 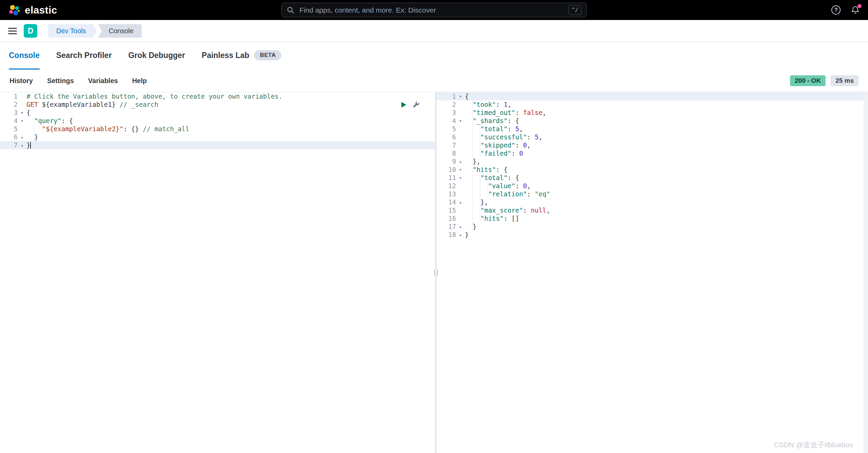 I want to click on global-search-input, so click(x=432, y=10).